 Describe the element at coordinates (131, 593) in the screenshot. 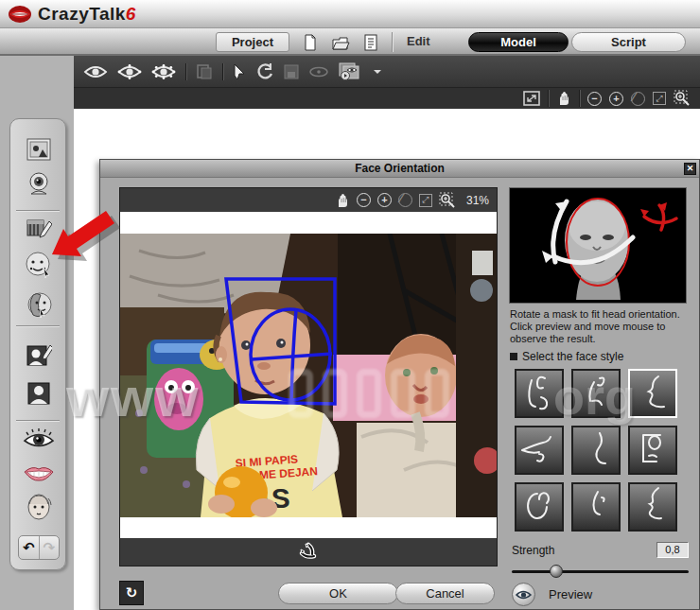

I see `reset-button: ↻` at that location.